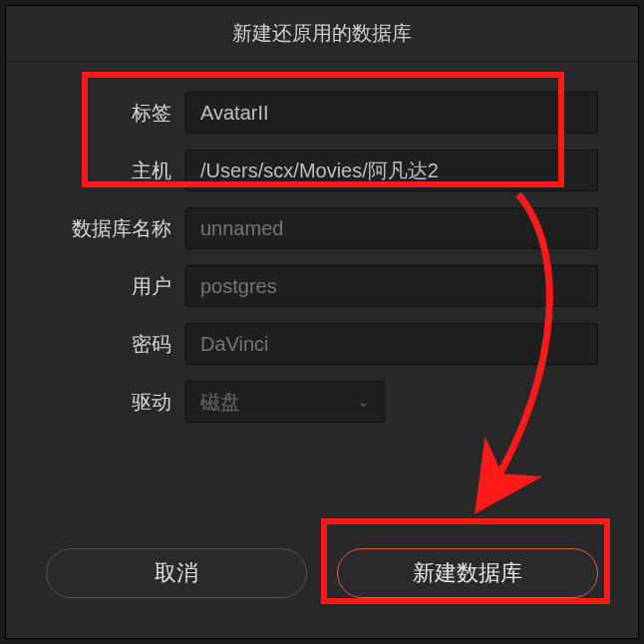 The width and height of the screenshot is (644, 644). Describe the element at coordinates (116, 287) in the screenshot. I see `label-user: 用户` at that location.